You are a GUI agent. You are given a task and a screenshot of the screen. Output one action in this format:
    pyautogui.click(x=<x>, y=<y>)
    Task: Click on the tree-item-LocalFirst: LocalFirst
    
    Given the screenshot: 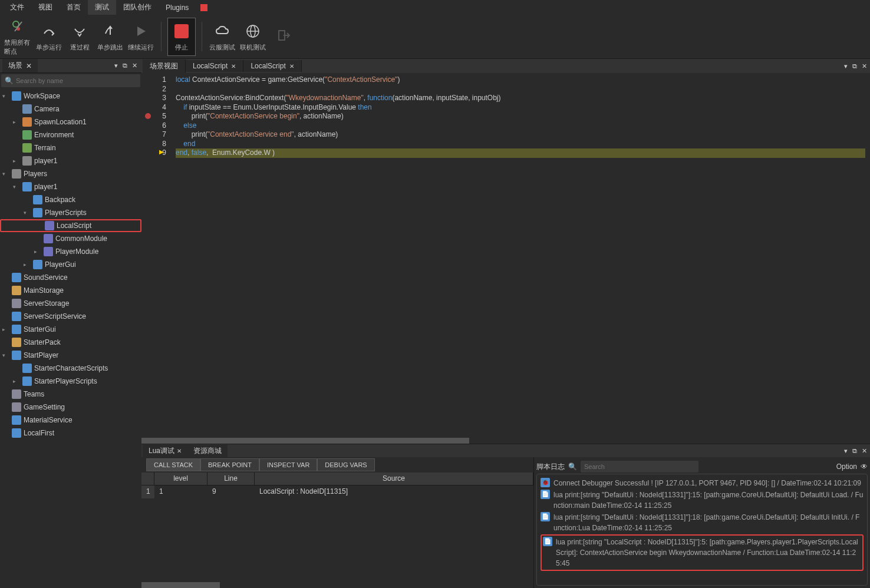 What is the action you would take?
    pyautogui.click(x=71, y=433)
    